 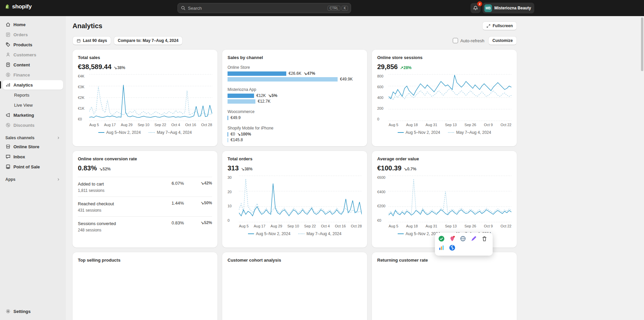 I want to click on metric-title: Total sales, so click(x=89, y=58).